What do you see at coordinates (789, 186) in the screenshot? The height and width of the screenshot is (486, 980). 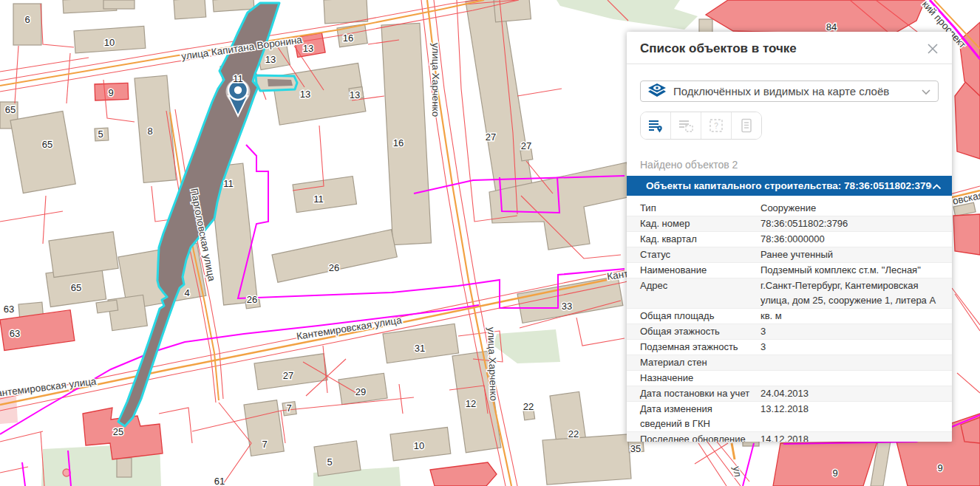 I see `object-group-header: Объекты капитального строительства: 78:3…` at bounding box center [789, 186].